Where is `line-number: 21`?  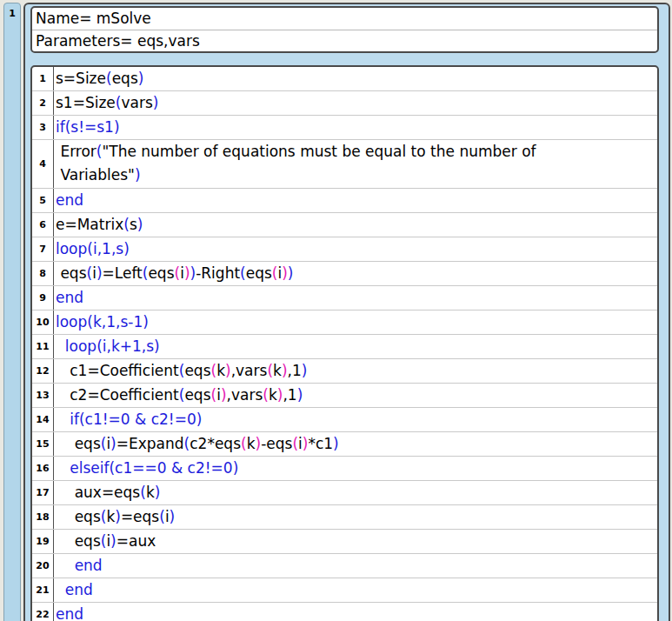 line-number: 21 is located at coordinates (43, 590).